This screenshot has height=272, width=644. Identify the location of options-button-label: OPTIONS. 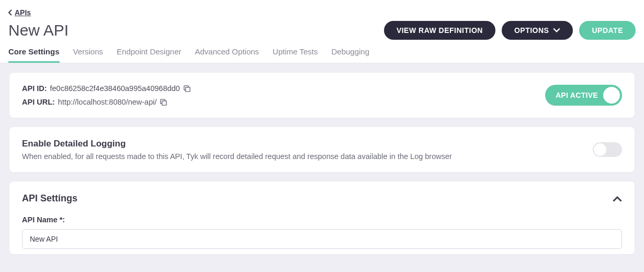
(532, 30).